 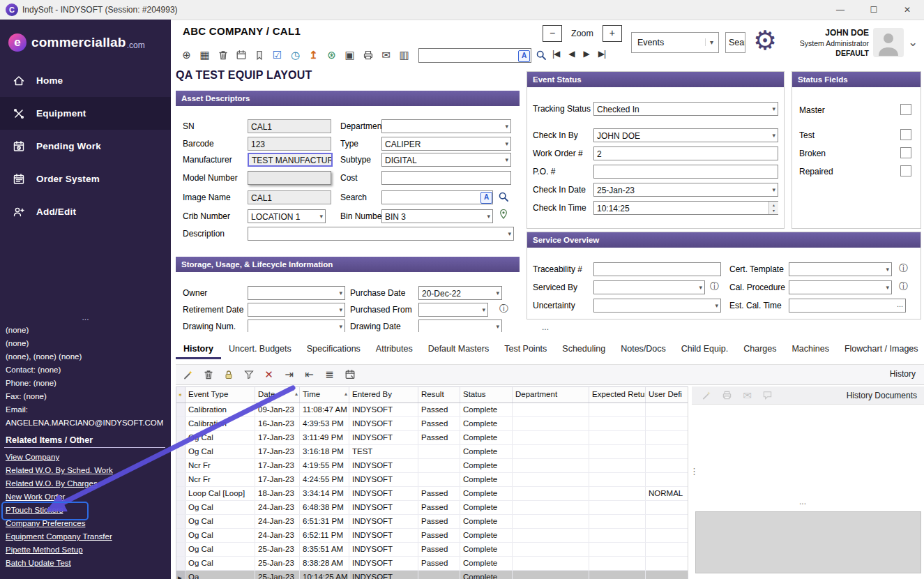 What do you see at coordinates (432, 550) in the screenshot?
I see `table-row: Og Cal25-Jan-238:35:51 AMINDYSOFTPassedC…` at bounding box center [432, 550].